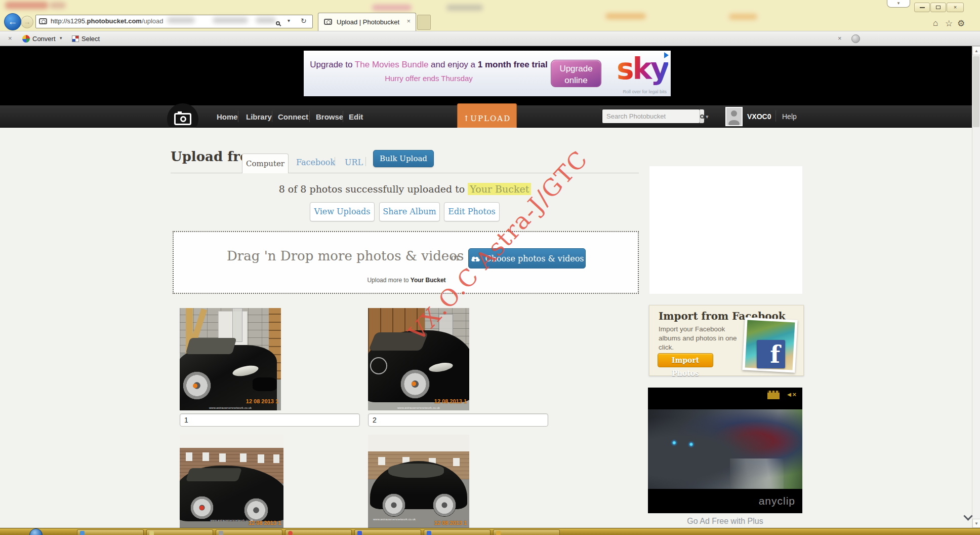 This screenshot has width=980, height=535. I want to click on close-icon: ×, so click(840, 39).